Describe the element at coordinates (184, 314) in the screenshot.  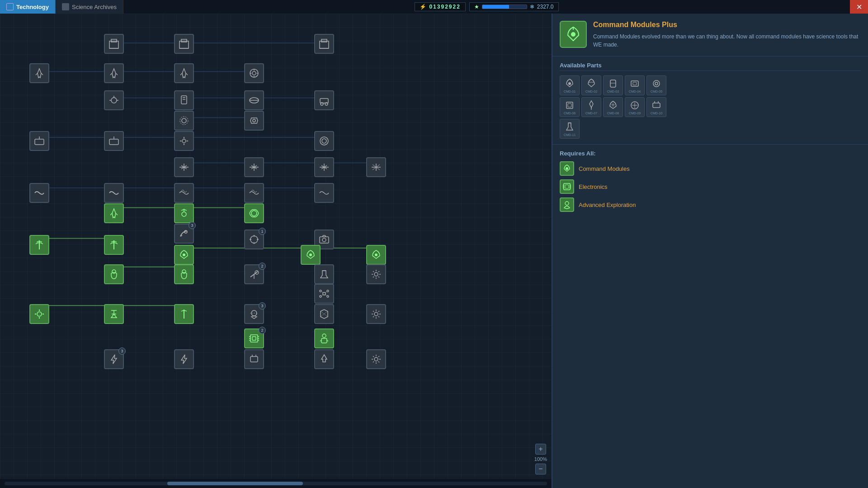
I see `tech-node-sciex2` at that location.